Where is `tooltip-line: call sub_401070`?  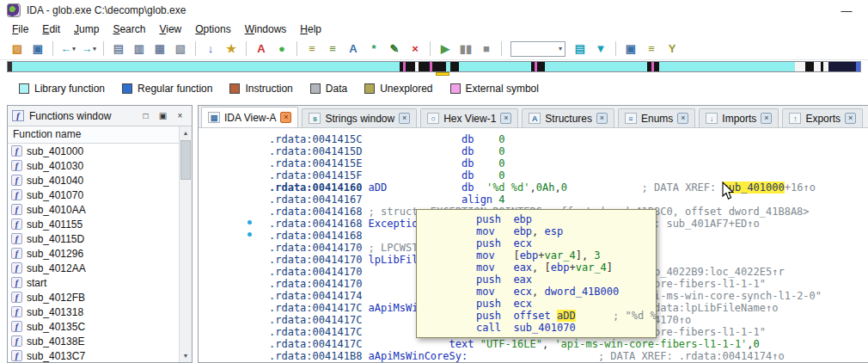
tooltip-line: call sub_401070 is located at coordinates (536, 328).